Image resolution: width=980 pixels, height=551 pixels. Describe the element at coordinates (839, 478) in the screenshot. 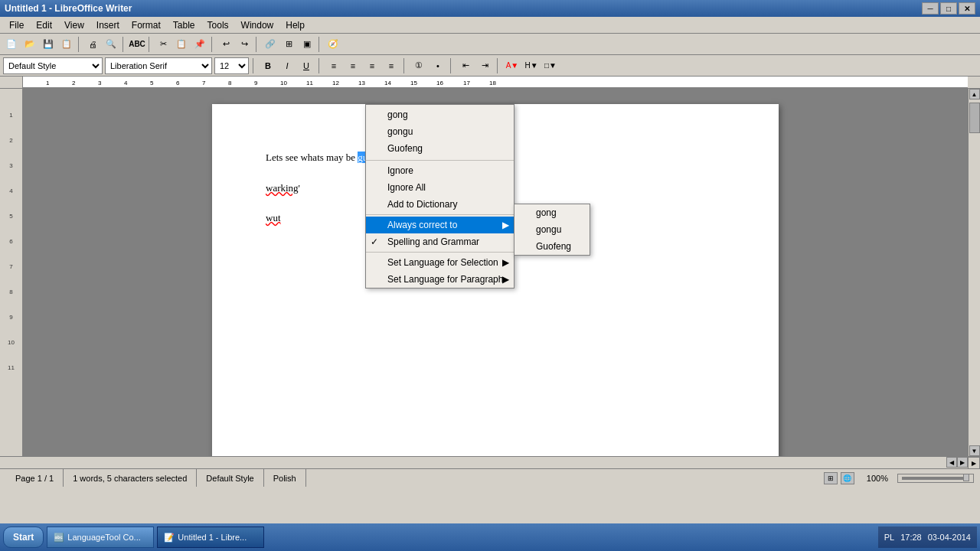

I see `view-mode-buttons: ⊞ 🌐` at that location.